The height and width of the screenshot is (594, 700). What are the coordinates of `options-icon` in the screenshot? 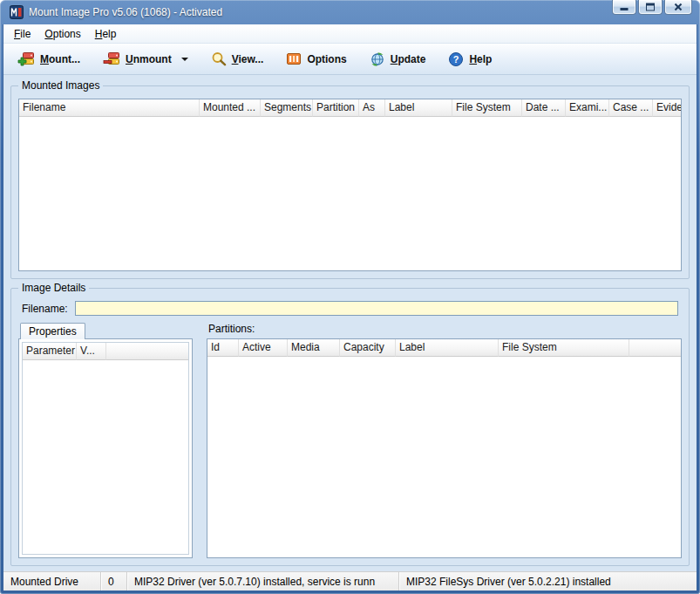 It's located at (294, 59).